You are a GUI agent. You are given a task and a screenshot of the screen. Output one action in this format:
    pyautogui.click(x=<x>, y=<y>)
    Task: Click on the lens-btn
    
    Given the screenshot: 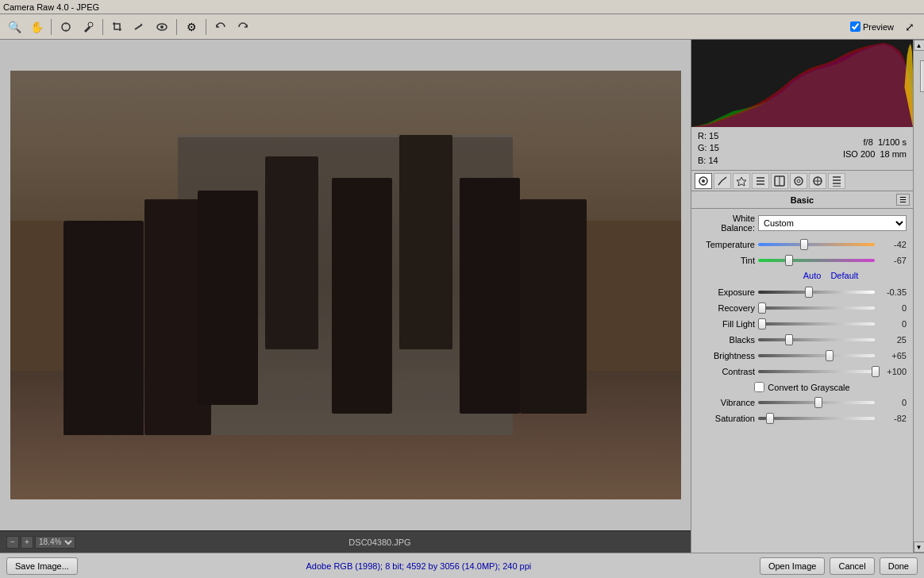 What is the action you would take?
    pyautogui.click(x=799, y=181)
    